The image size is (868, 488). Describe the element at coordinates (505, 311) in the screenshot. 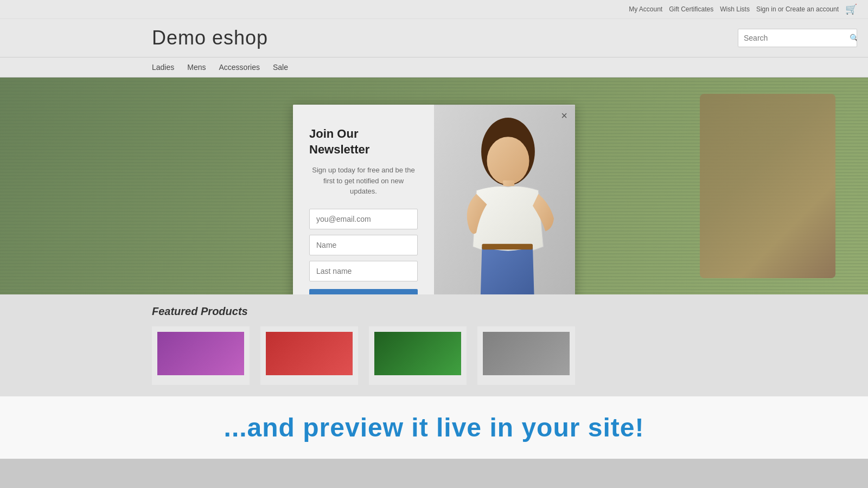

I see `featured-title: Featured Products` at that location.